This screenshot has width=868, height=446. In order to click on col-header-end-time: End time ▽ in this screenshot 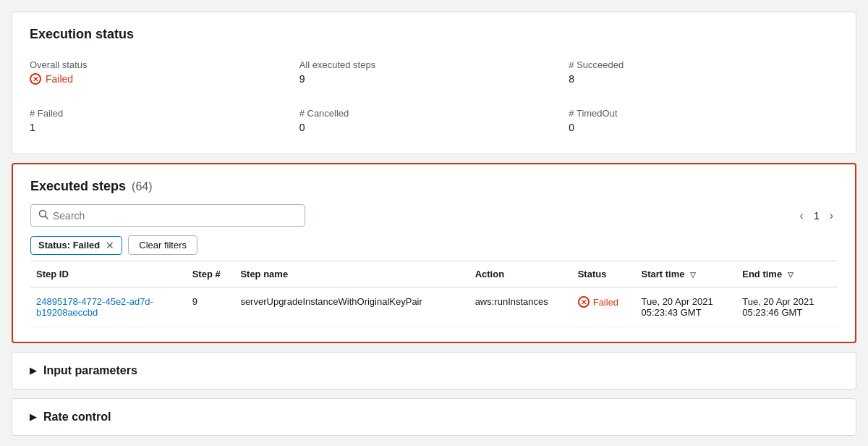, I will do `click(787, 274)`.